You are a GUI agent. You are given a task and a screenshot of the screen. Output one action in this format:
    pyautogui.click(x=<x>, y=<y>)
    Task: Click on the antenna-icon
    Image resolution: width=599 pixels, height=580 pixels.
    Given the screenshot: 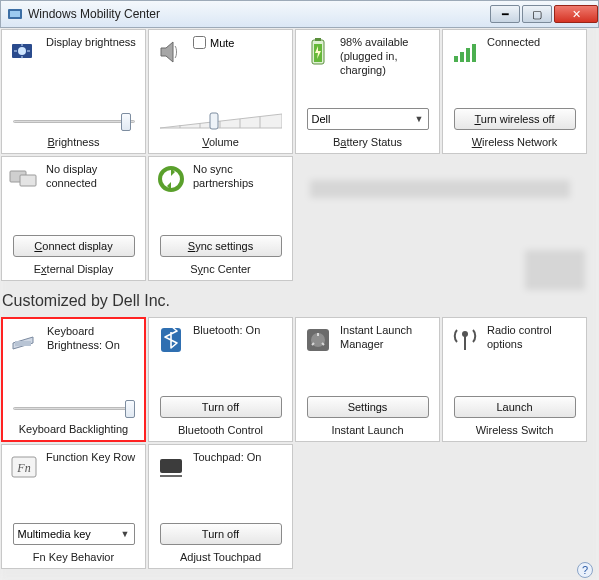 What is the action you would take?
    pyautogui.click(x=465, y=340)
    